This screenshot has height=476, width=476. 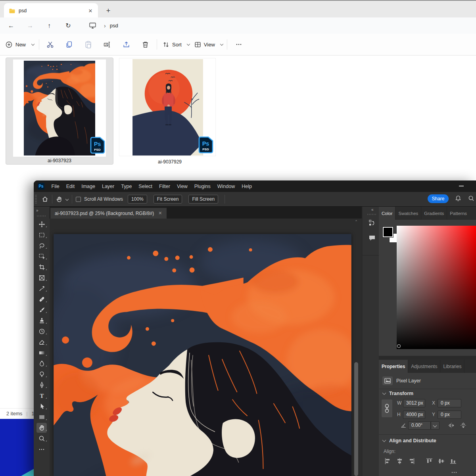 I want to click on clone-stamp-tool, so click(x=42, y=321).